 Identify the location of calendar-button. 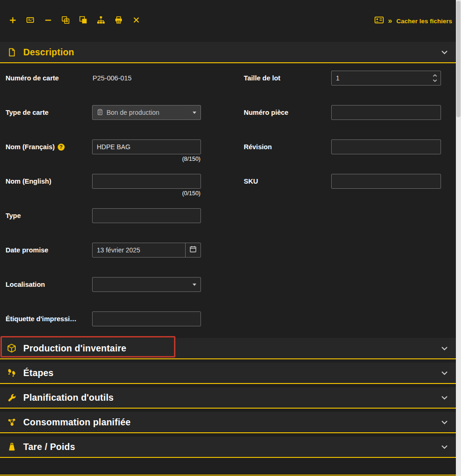
(193, 250).